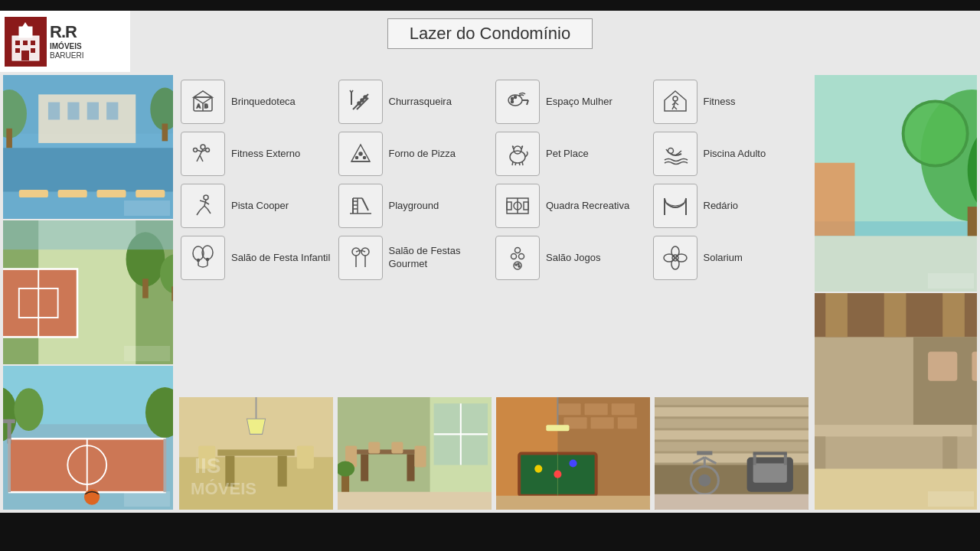  I want to click on amenity-solarium: Solarium, so click(730, 258).